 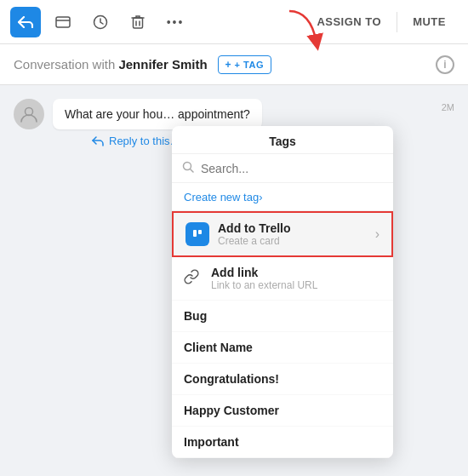 I want to click on message-text: What are your hou… appointment?, so click(x=157, y=114).